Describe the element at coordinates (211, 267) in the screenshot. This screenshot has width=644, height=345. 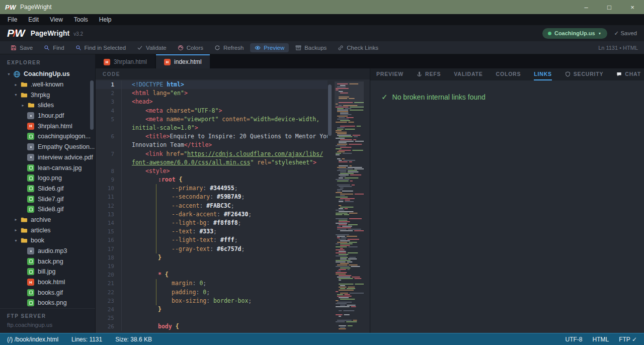
I see `code-line: 19` at that location.